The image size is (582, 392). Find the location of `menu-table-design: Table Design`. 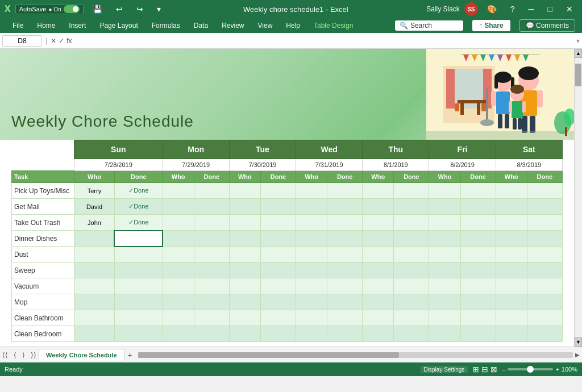

menu-table-design: Table Design is located at coordinates (333, 26).